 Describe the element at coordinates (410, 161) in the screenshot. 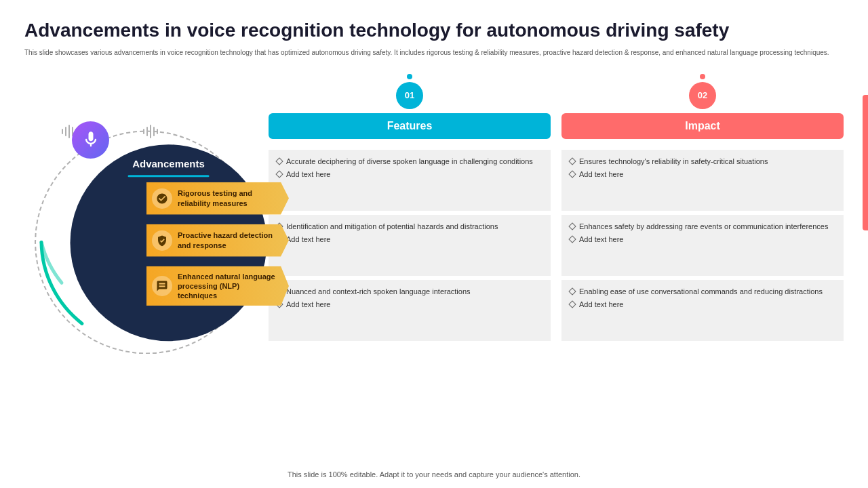

I see `features-card-1-bullet-1: Accurate deciphering of diverse spoken l…` at that location.